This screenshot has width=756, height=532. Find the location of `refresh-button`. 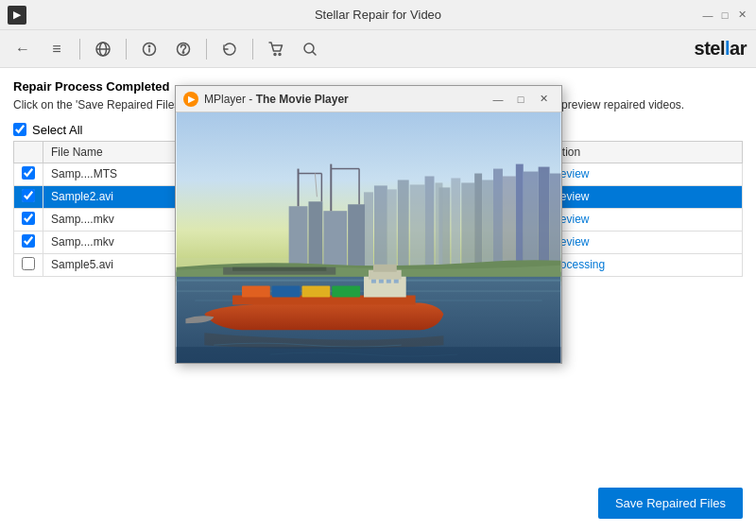

refresh-button is located at coordinates (230, 49).